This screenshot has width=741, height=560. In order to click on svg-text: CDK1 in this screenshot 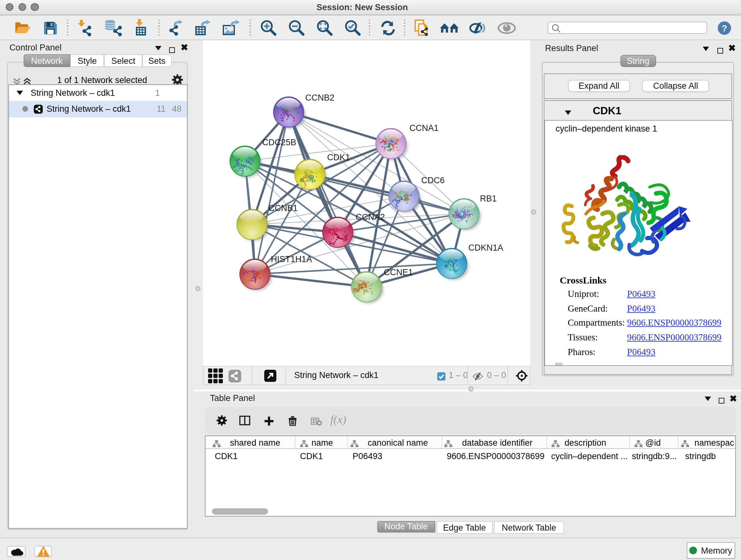, I will do `click(338, 157)`.